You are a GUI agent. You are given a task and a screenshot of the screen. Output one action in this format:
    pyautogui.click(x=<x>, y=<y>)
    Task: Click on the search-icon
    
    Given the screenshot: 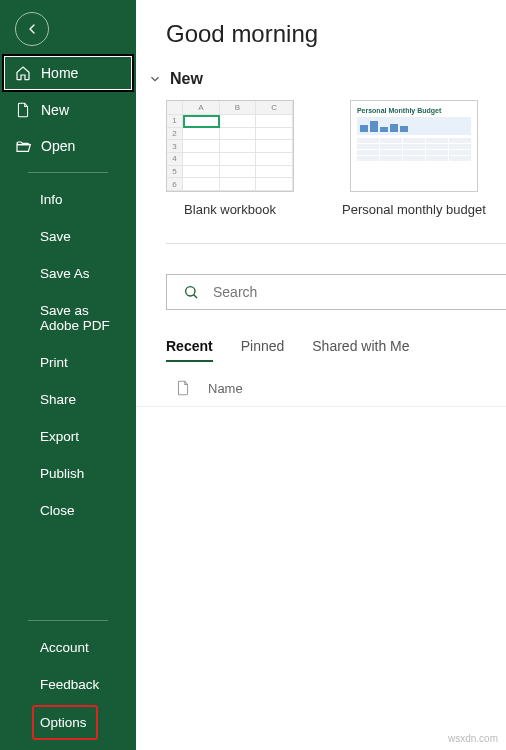 What is the action you would take?
    pyautogui.click(x=191, y=292)
    